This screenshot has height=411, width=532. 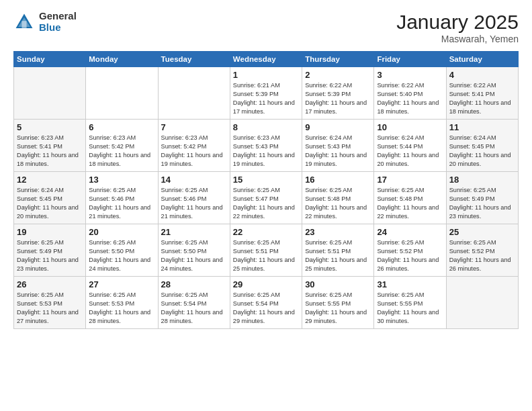 I want to click on calendar-cell: 28Sunrise: 6:25 AMSunset: 5:54 PMDayligh…, so click(x=193, y=303).